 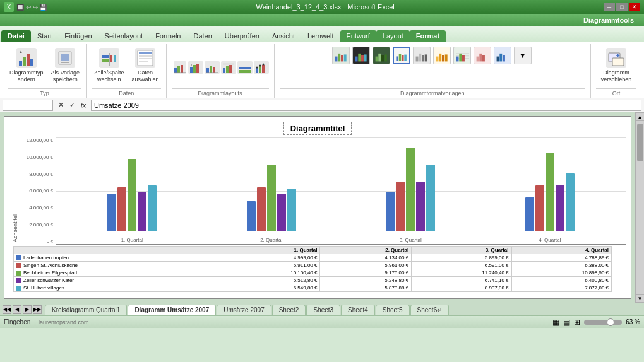 I want to click on tab-formeln: Formeln, so click(x=168, y=36).